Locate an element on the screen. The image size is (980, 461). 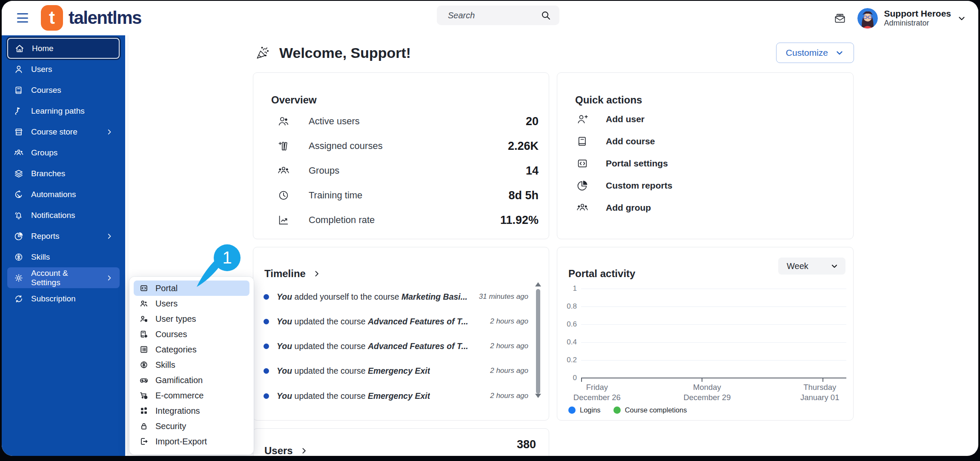
stat-groups: Groups 14 is located at coordinates (408, 171).